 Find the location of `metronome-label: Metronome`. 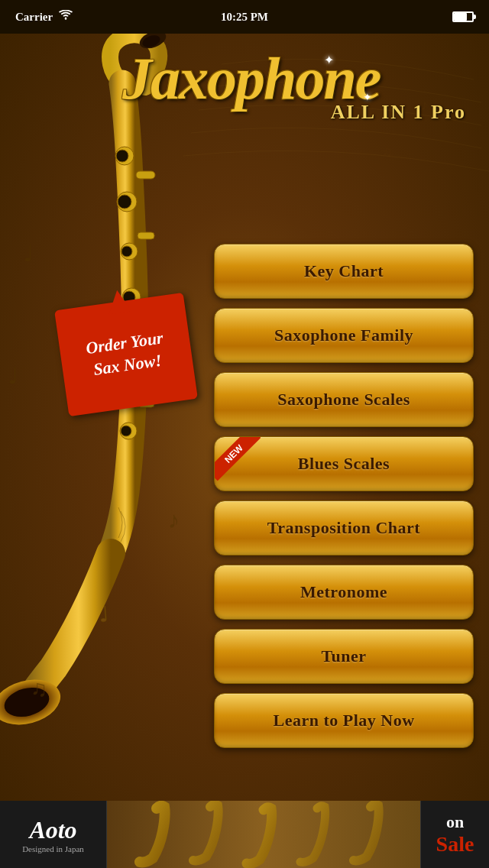

metronome-label: Metronome is located at coordinates (344, 592).